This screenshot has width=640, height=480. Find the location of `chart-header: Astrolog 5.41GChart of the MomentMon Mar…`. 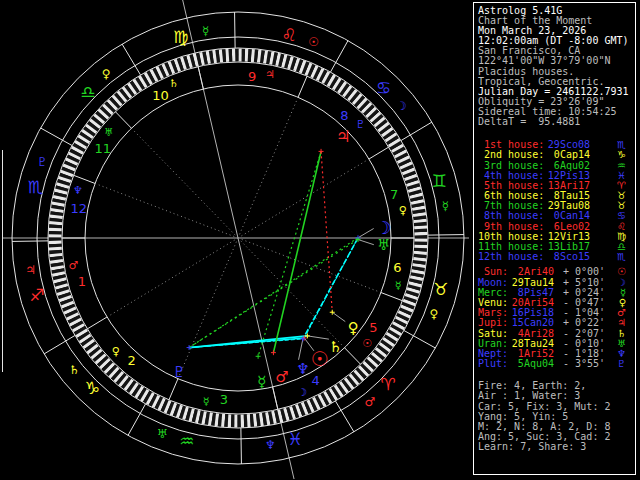

chart-header: Astrolog 5.41GChart of the MomentMon Mar… is located at coordinates (556, 66).